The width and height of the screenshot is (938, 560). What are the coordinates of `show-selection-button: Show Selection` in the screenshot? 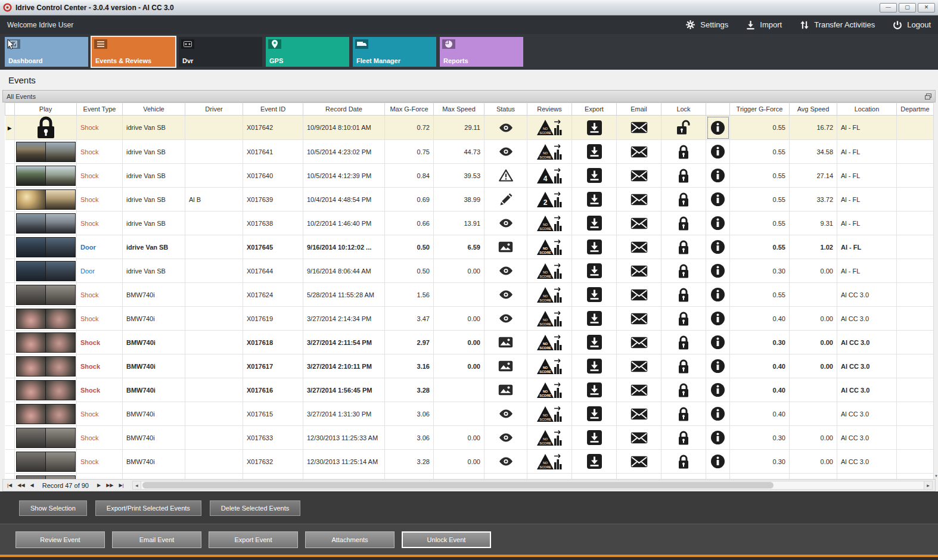 It's located at (53, 508).